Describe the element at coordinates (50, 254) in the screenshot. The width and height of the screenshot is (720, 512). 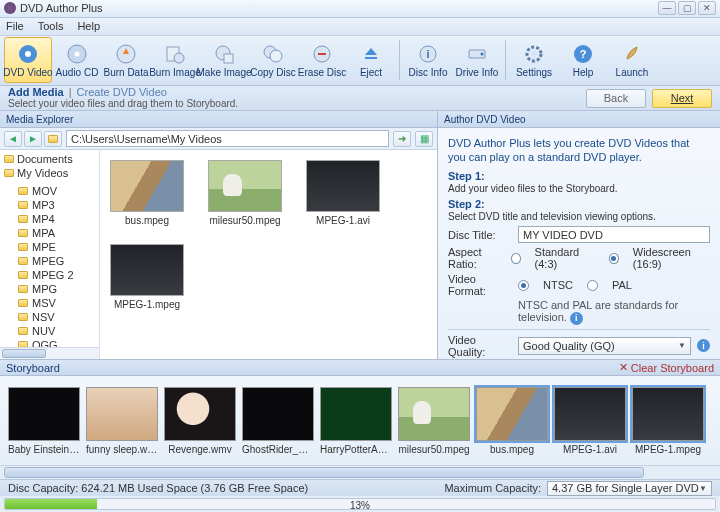
I see `folder-tree: Documents My Videos MOVMP3MP4MPAMPEMPEGM…` at that location.